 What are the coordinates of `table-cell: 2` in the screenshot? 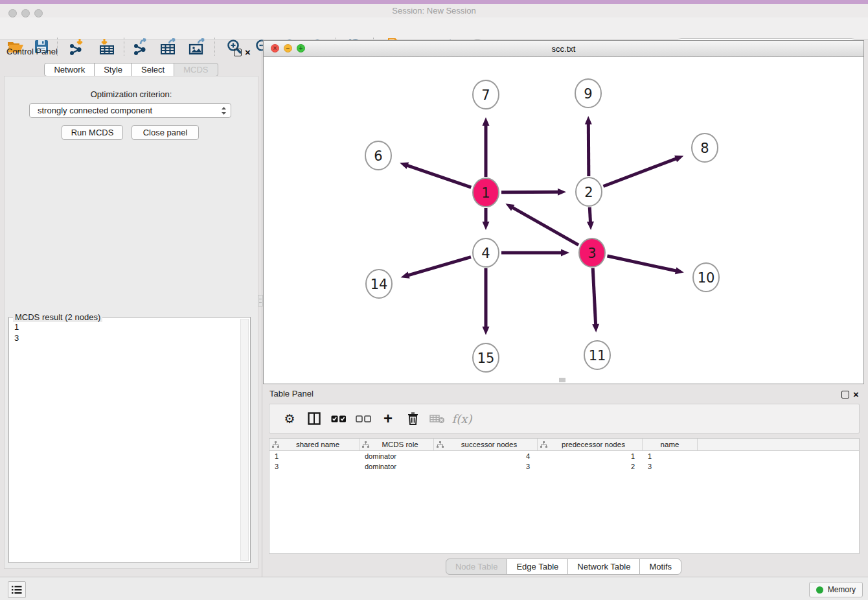 It's located at (590, 467).